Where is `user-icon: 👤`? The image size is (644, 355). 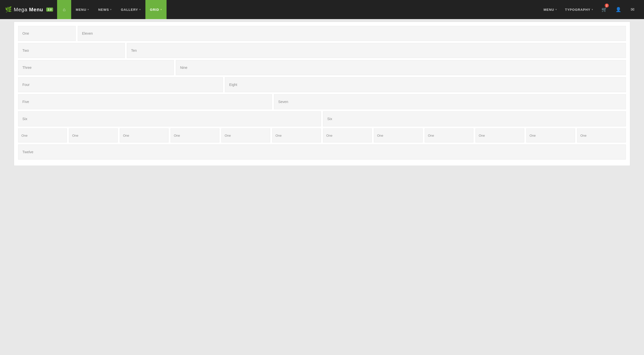
user-icon: 👤 is located at coordinates (618, 10).